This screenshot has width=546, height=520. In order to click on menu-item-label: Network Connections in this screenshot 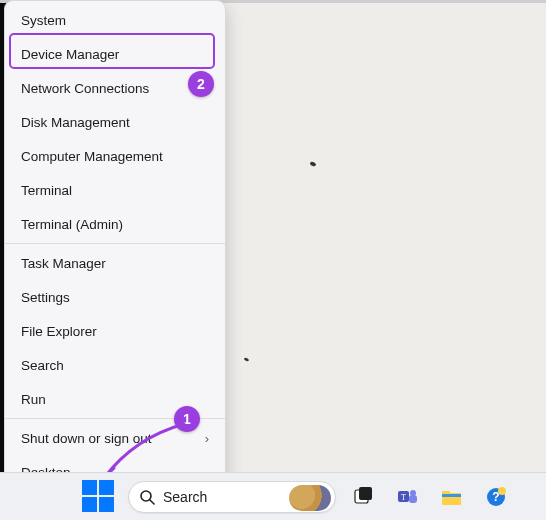, I will do `click(85, 88)`.